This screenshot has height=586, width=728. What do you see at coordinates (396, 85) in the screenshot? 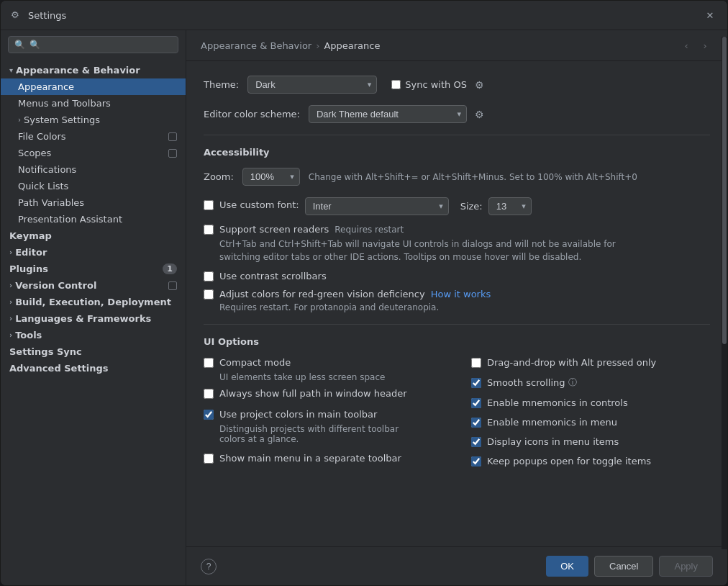
I see `sync-with-os-checkbox` at bounding box center [396, 85].